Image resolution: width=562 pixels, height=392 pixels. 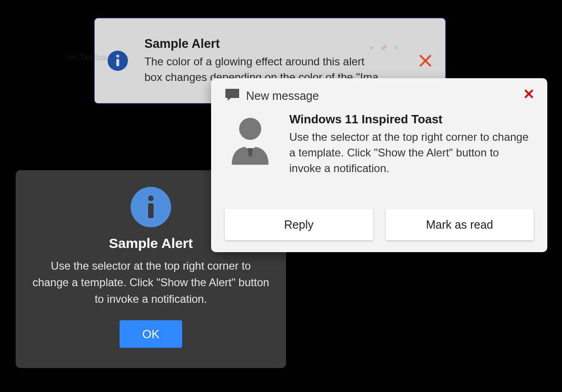 I want to click on toast-heading: Windows 11 Inspired Toast, so click(x=411, y=120).